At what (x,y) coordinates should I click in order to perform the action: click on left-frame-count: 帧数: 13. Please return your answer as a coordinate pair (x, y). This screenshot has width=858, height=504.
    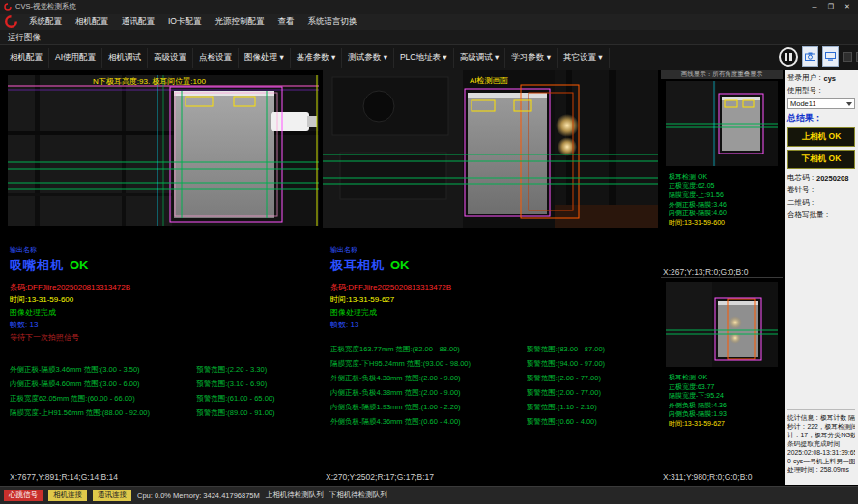
    Looking at the image, I should click on (165, 324).